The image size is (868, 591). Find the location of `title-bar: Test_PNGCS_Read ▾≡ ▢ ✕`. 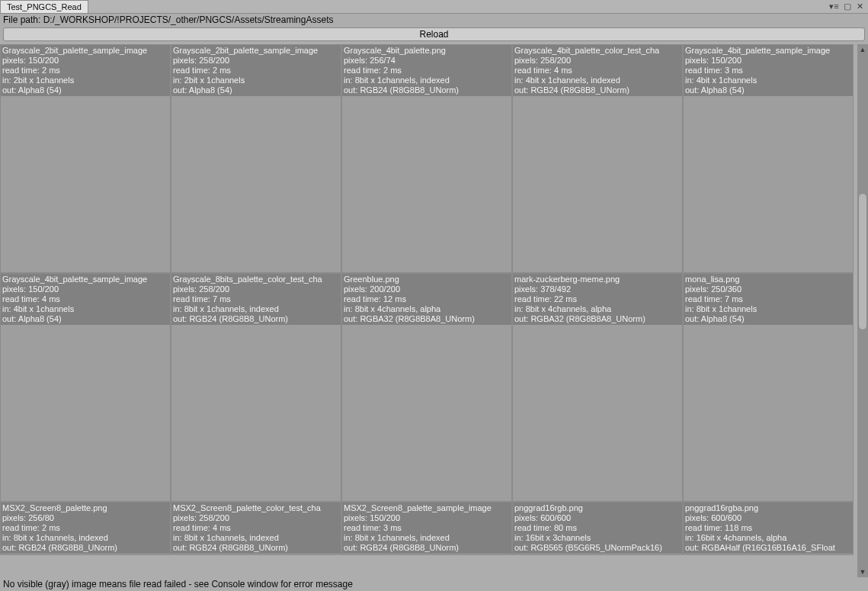

title-bar: Test_PNGCS_Read ▾≡ ▢ ✕ is located at coordinates (434, 7).